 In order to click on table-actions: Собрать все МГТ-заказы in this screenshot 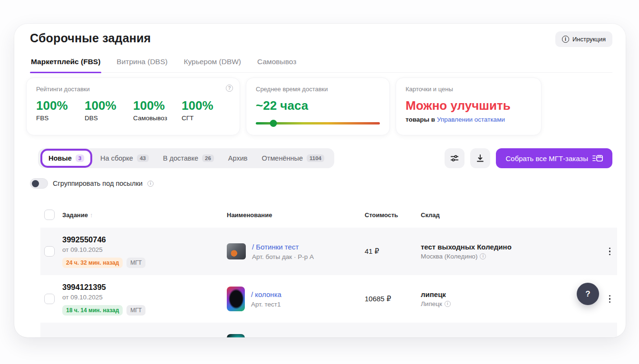, I will do `click(529, 158)`.